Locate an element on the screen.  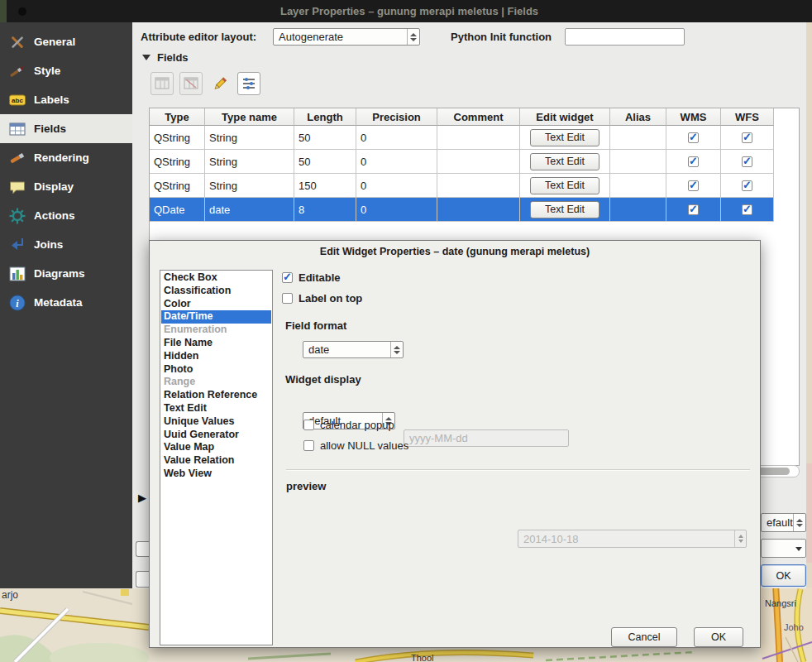
column-header: Type name is located at coordinates (250, 118).